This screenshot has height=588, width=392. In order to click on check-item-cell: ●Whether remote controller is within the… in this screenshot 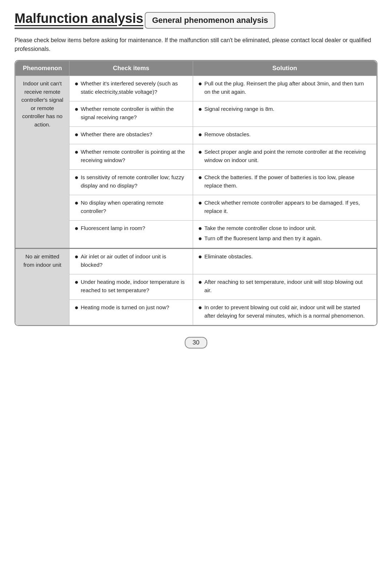, I will do `click(131, 114)`.